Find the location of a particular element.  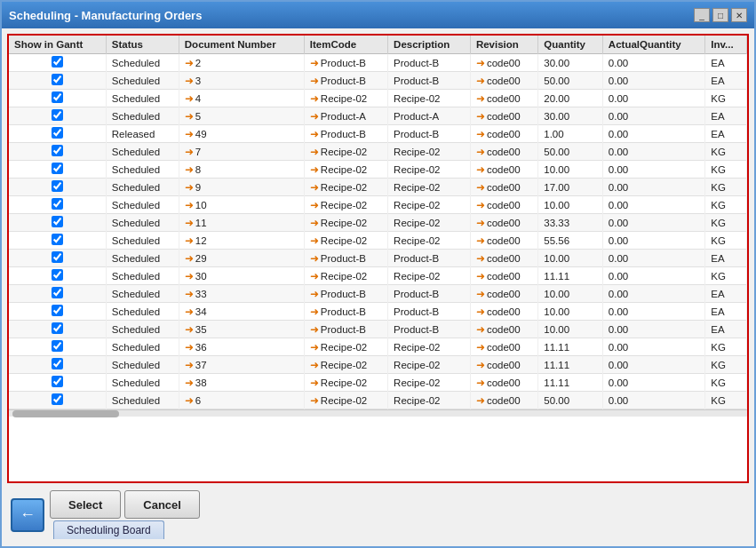

table-row: Scheduled➜8➜Recipe-02Recipe-02➜code0010.… is located at coordinates (378, 170).